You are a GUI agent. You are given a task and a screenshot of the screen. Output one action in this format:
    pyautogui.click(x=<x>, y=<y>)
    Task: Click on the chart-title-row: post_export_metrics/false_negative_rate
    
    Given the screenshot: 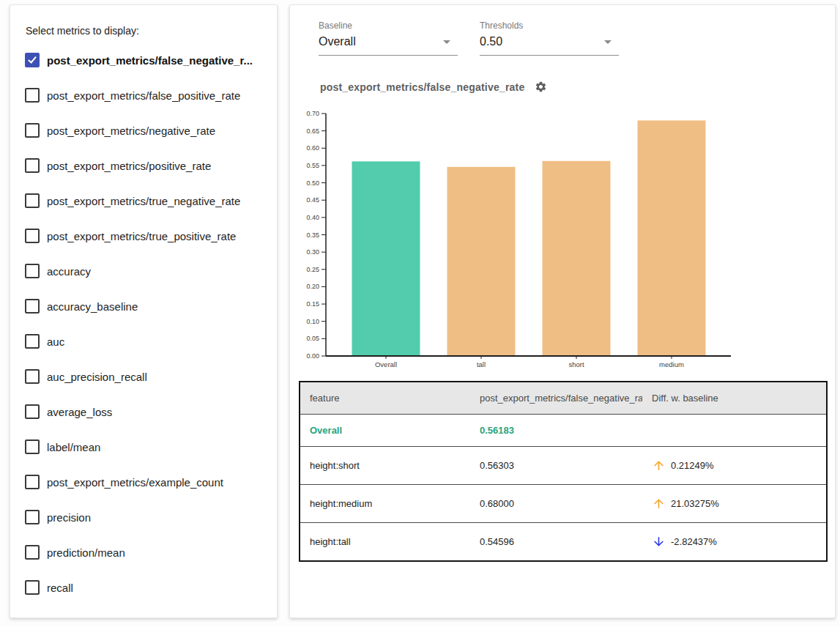 What is the action you would take?
    pyautogui.click(x=434, y=86)
    